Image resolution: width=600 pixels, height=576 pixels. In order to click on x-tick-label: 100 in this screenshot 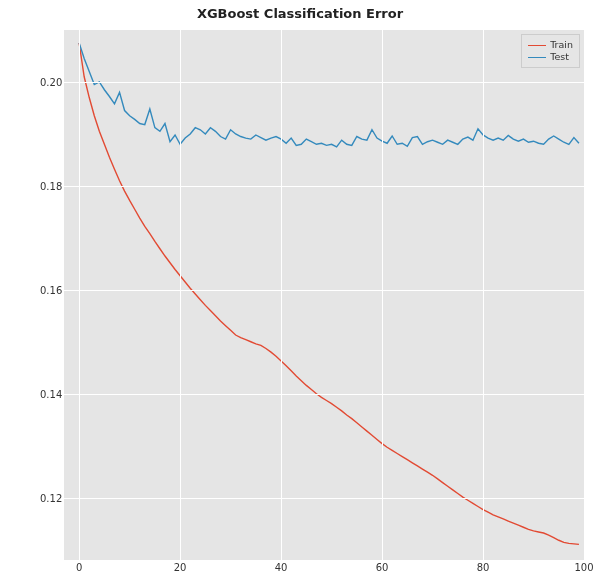, I will do `click(584, 568)`.